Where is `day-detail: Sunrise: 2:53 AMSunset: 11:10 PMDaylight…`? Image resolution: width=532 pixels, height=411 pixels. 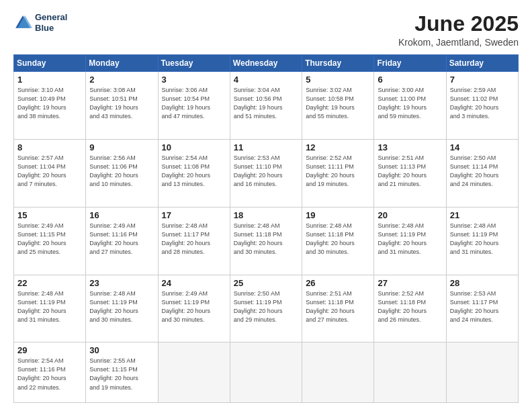 day-detail: Sunrise: 2:53 AMSunset: 11:10 PMDaylight… is located at coordinates (266, 171).